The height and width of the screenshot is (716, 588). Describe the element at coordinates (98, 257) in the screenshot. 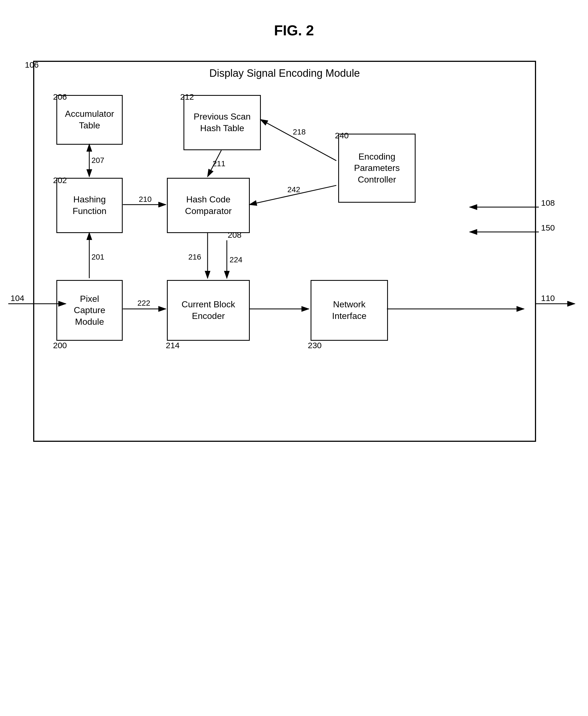

I see `svg-text: 201` at that location.